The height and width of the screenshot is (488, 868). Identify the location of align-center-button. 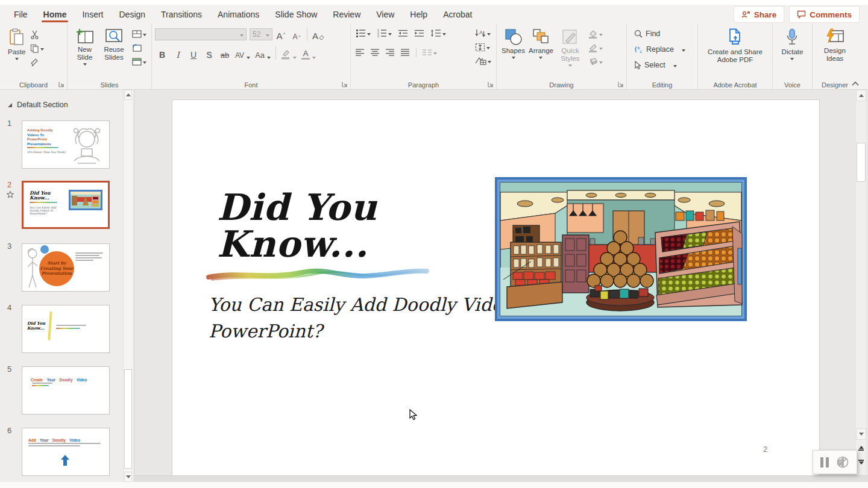
(375, 52).